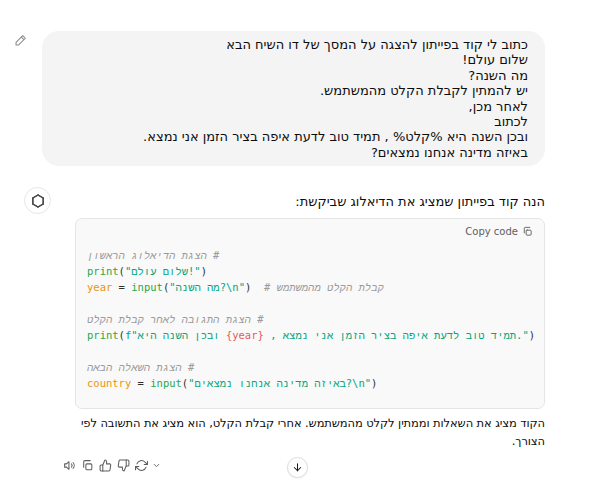 This screenshot has height=492, width=602. What do you see at coordinates (294, 152) in the screenshot?
I see `user-message-line: באיזה מדינה אנחנו נמצאים?` at bounding box center [294, 152].